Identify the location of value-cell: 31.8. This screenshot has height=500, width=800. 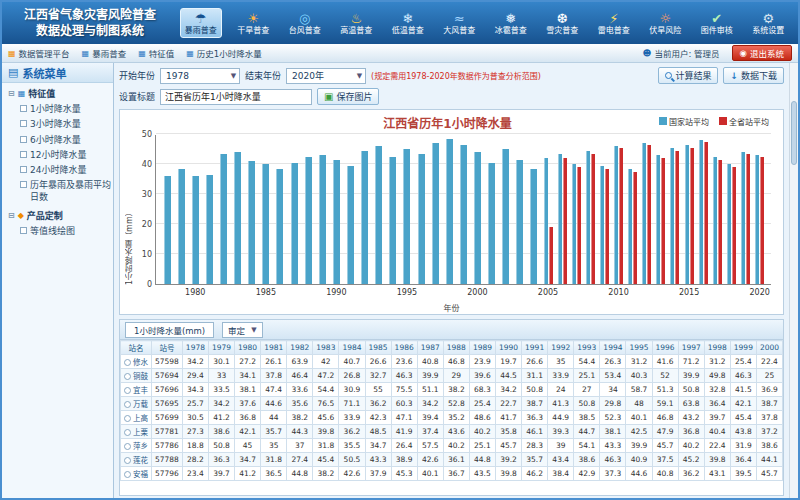
(274, 460).